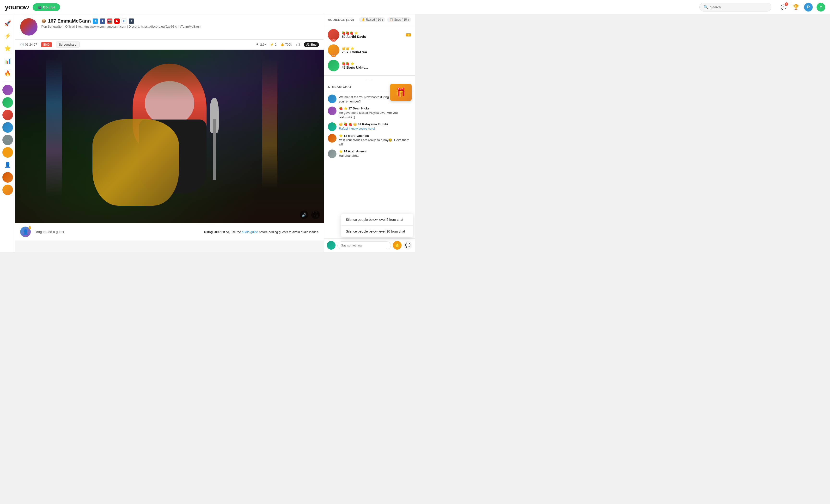  Describe the element at coordinates (44, 21) in the screenshot. I see `streamer-badge-icon: 📦` at that location.